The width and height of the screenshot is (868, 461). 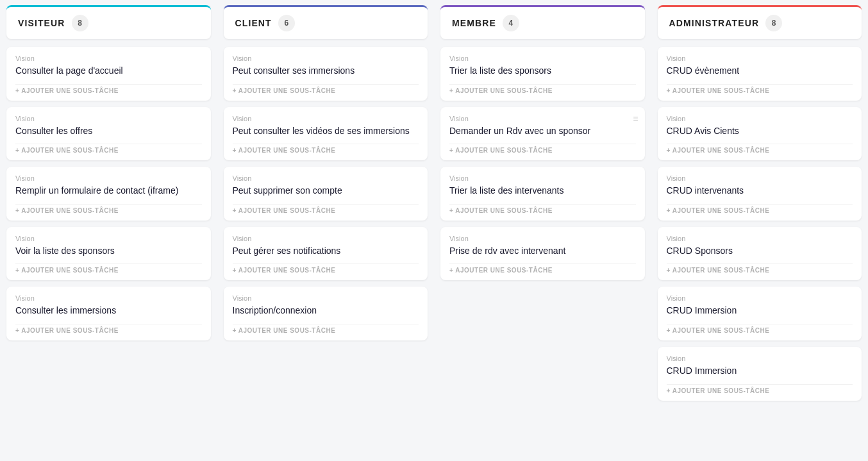 I want to click on card-membre-3: VisionPrise de rdv avec intervenant+ AJO…, so click(x=542, y=254).